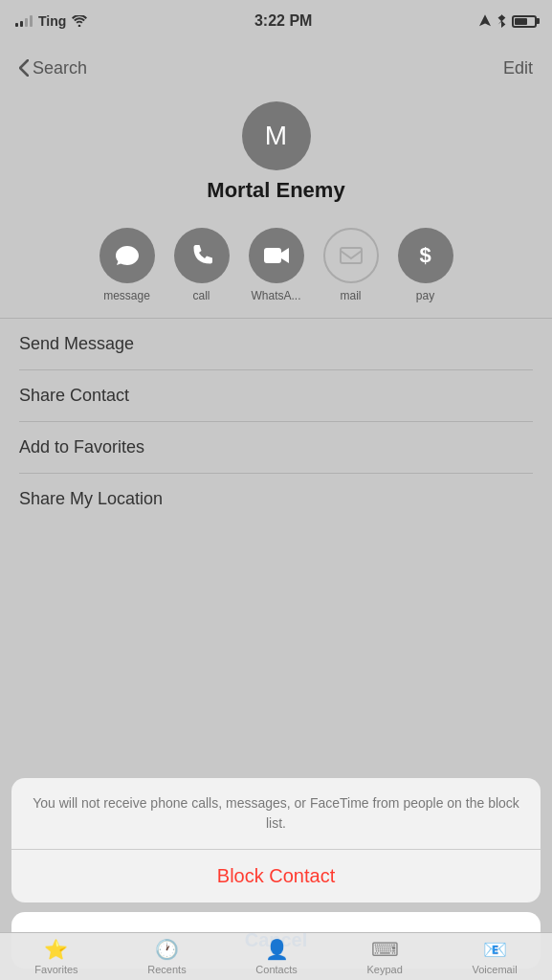 Image resolution: width=552 pixels, height=980 pixels. I want to click on contacts-tab-icon: 👤, so click(277, 949).